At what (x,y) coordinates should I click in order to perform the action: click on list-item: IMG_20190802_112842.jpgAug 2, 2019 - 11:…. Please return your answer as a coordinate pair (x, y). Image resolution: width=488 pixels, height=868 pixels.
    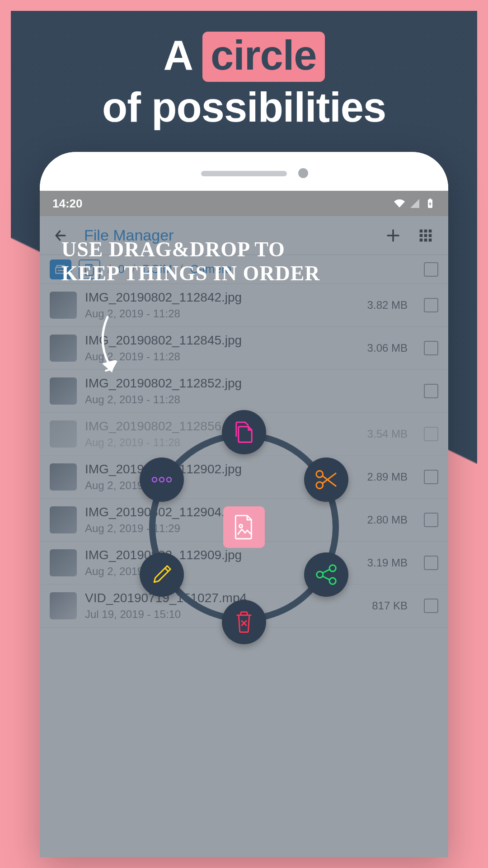
    Looking at the image, I should click on (244, 306).